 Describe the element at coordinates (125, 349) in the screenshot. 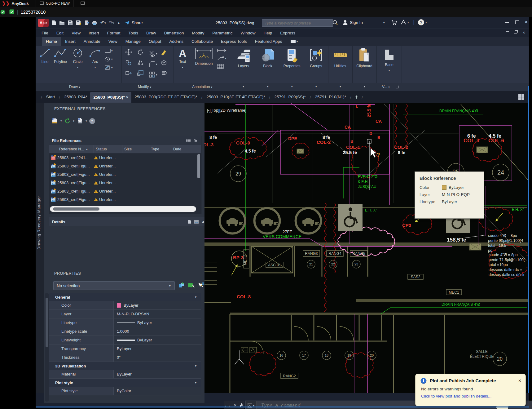

I see `prop-row-transparency: TransparencyByLayer` at that location.